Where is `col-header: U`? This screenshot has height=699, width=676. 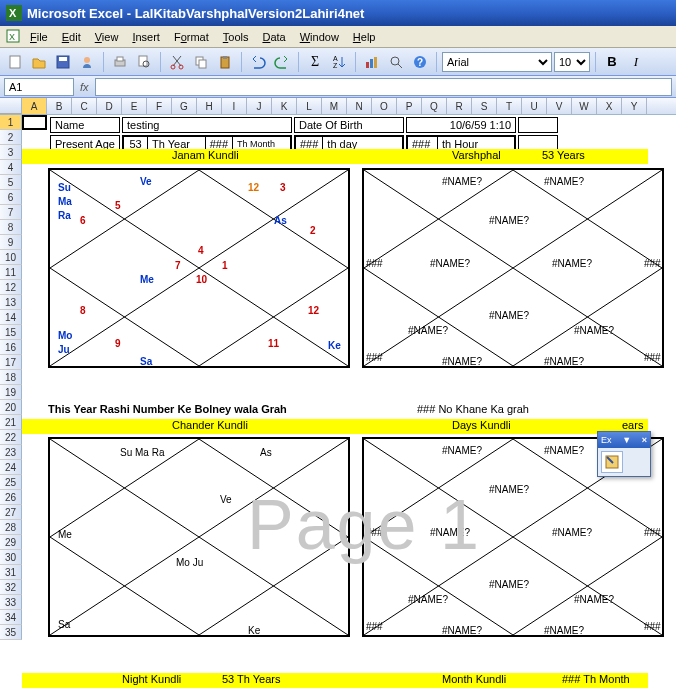
col-header: U is located at coordinates (534, 106).